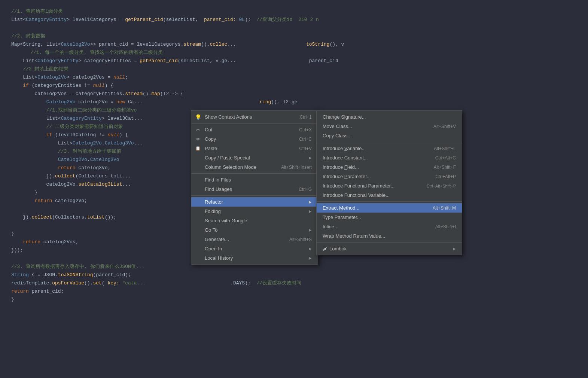 The width and height of the screenshot is (588, 378). What do you see at coordinates (255, 249) in the screenshot?
I see `menu-item-open-in: Open In ▶` at bounding box center [255, 249].